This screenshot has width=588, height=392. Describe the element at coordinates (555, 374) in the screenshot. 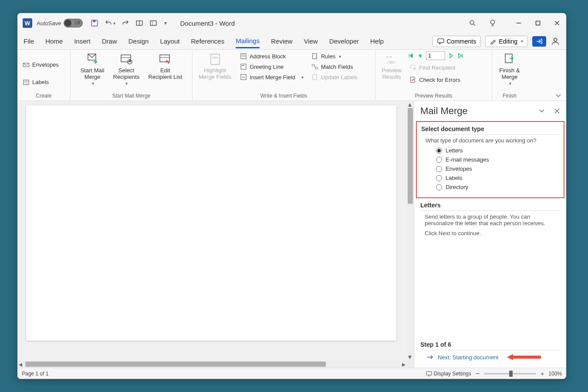

I see `zoom-level: 100%` at that location.